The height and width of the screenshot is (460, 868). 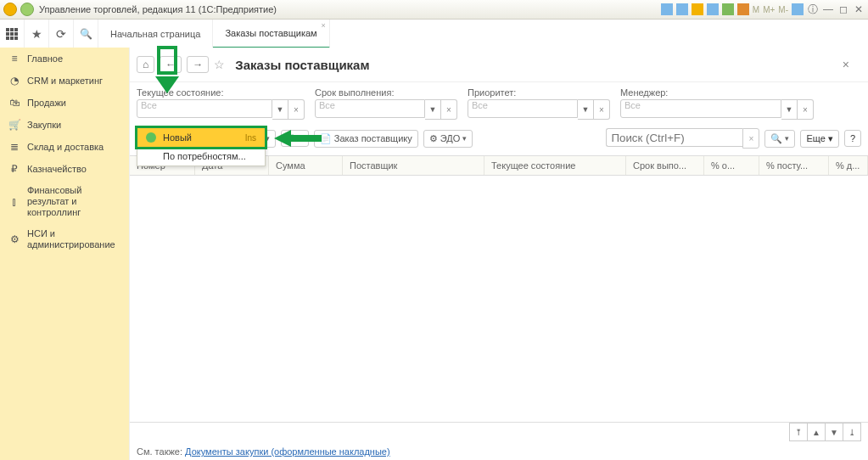 I want to click on apps-grid-button, so click(x=12, y=34).